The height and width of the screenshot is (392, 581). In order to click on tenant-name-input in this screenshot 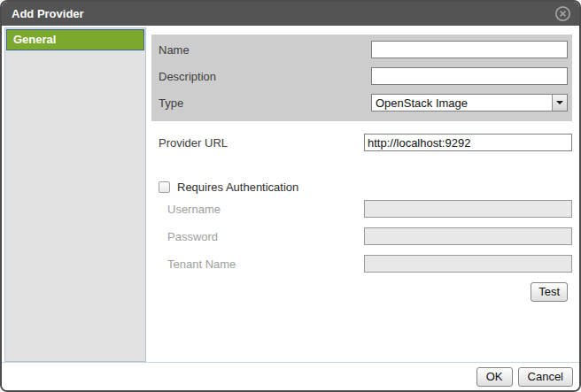, I will do `click(468, 264)`.